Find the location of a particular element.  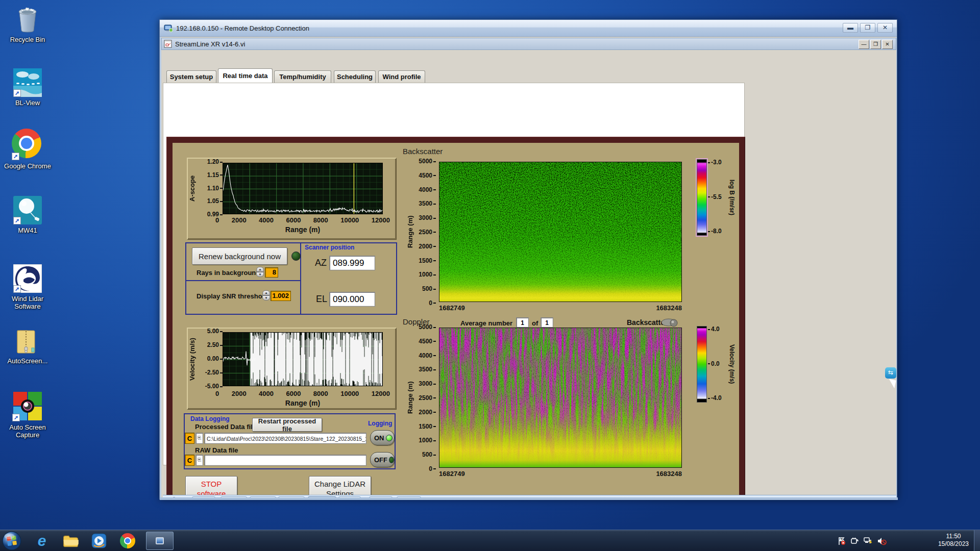

tab-real-time-data: Real time data is located at coordinates (245, 76).